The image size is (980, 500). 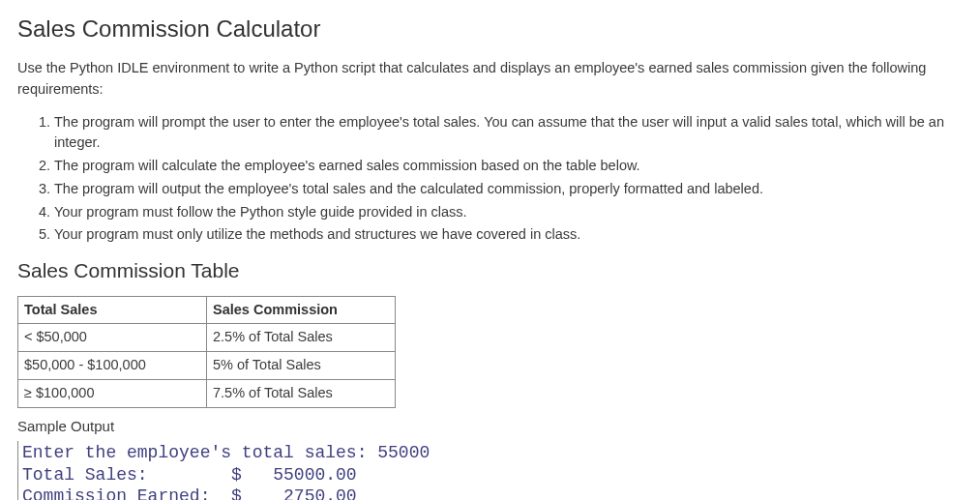 I want to click on commission-table: Total Sales Sales Commission < $50,000 2…, so click(x=207, y=352).